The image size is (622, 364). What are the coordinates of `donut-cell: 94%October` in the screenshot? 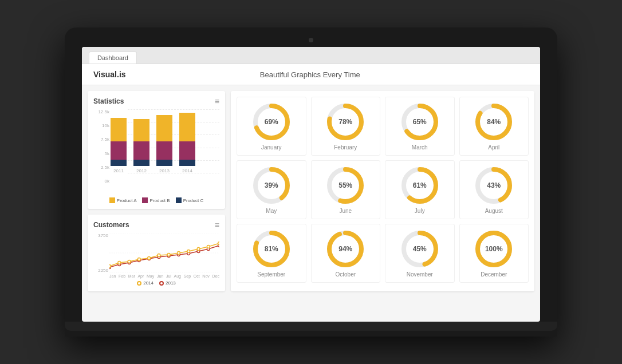 It's located at (346, 253).